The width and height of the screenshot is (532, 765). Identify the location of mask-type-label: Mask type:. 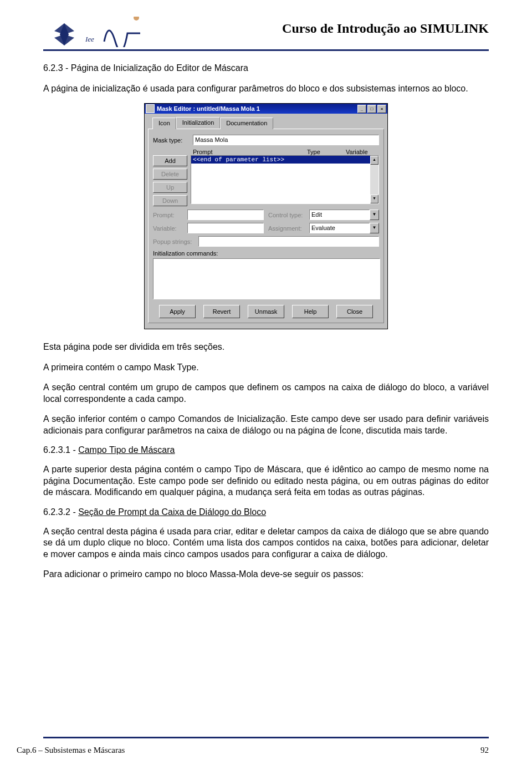
(173, 140).